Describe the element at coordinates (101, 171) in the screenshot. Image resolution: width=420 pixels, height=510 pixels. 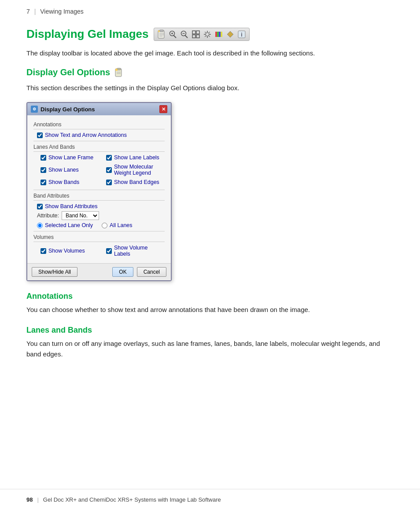
I see `lanes-bands-checkboxes: Show Lane Frame Show Lane Labels Show La…` at that location.